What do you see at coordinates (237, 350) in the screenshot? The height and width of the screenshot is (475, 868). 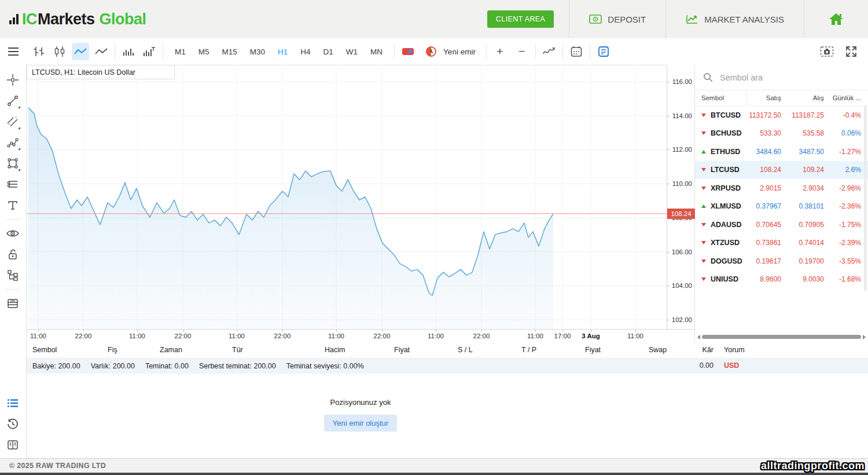 I see `positions-col-t-r: Tür` at bounding box center [237, 350].